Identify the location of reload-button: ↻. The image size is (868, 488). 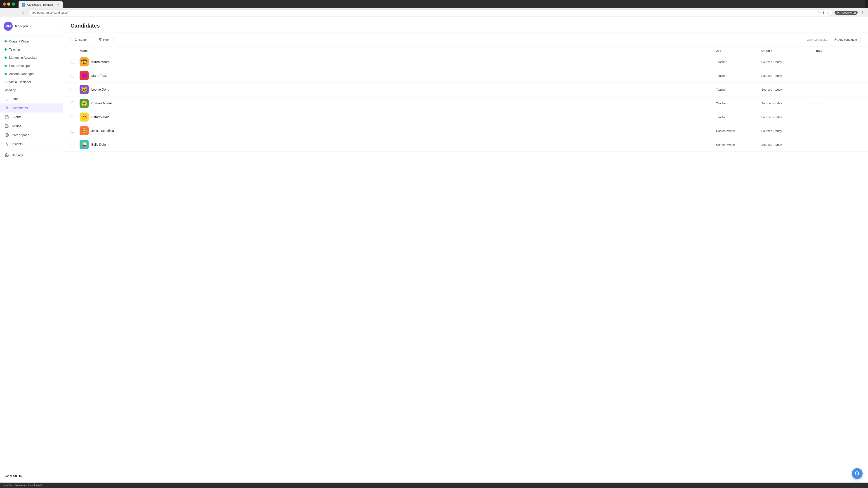
(23, 13).